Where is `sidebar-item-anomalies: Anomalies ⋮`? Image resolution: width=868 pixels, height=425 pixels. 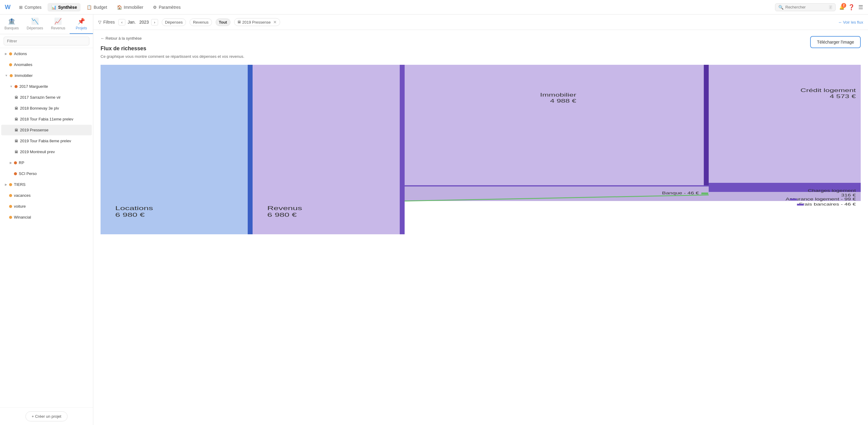
sidebar-item-anomalies: Anomalies ⋮ is located at coordinates (46, 65).